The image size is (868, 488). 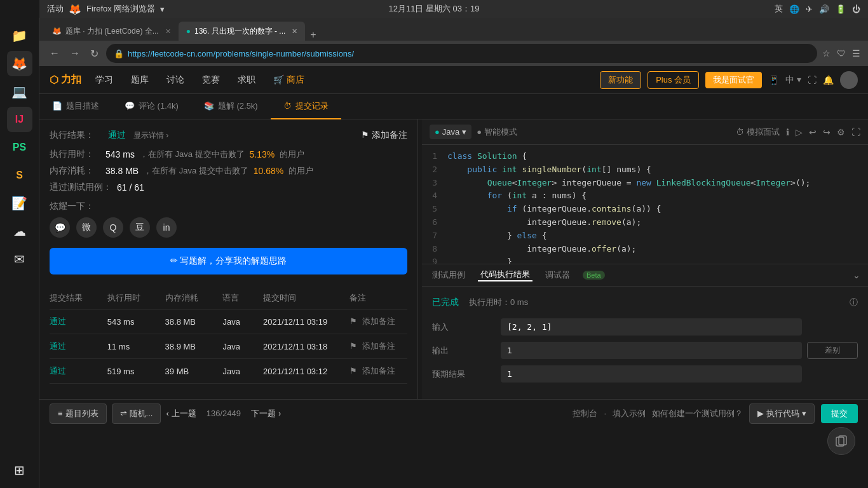 What do you see at coordinates (793, 80) in the screenshot?
I see `language-select: 中 ▾` at bounding box center [793, 80].